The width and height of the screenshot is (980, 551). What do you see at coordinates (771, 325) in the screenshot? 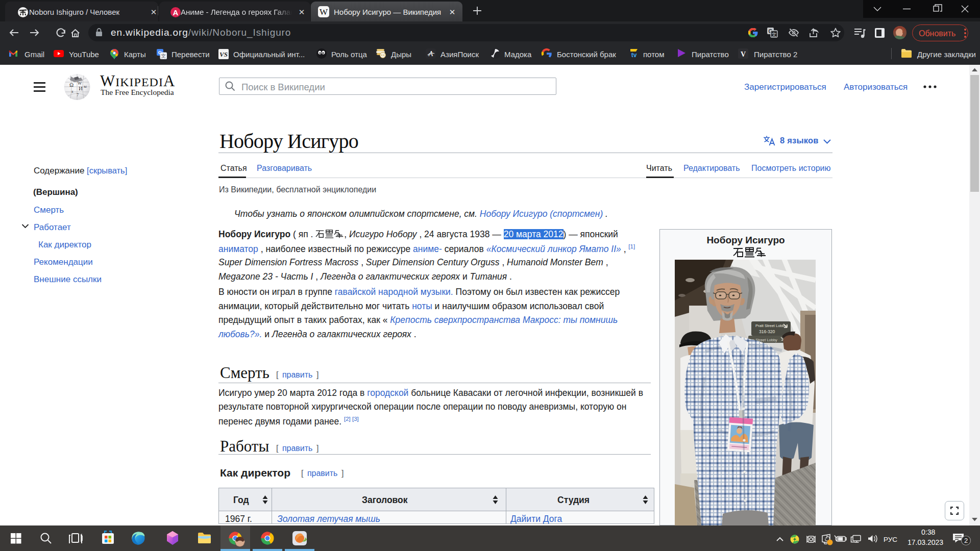
I see `svg-text: Pratt Street Lobby` at bounding box center [771, 325].